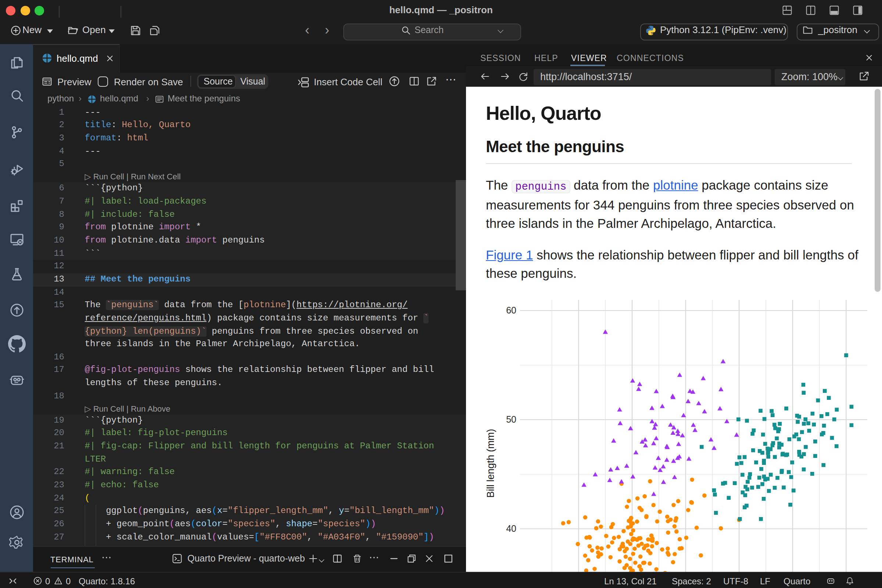  Describe the element at coordinates (511, 528) in the screenshot. I see `svg-text: 40` at that location.